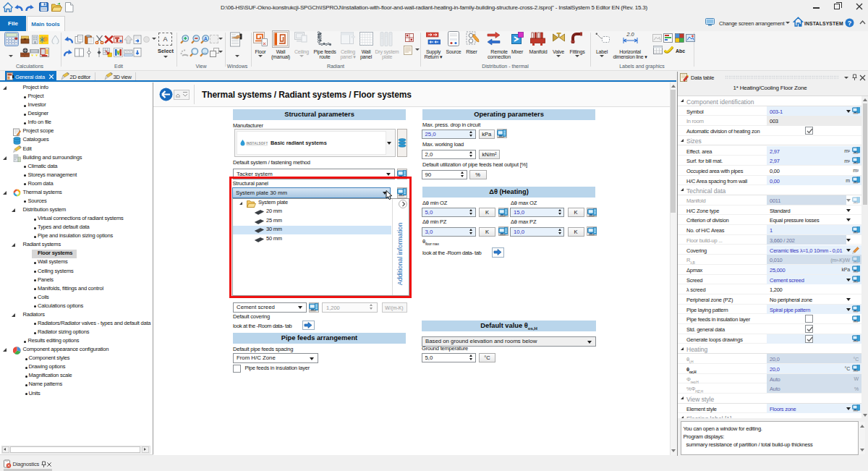  What do you see at coordinates (630, 35) in the screenshot?
I see `svg-text: 2.0` at bounding box center [630, 35].